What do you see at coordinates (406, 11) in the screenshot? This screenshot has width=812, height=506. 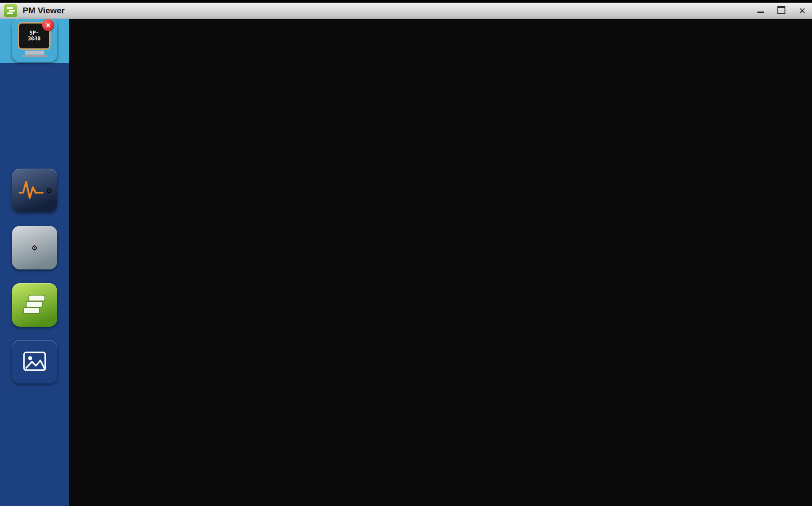 I see `titlebar: PM Viewer ✕` at bounding box center [406, 11].